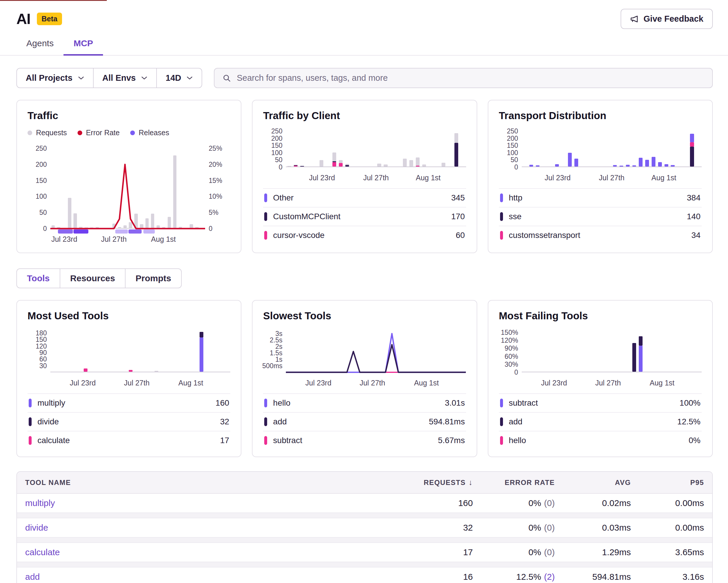  Describe the element at coordinates (129, 116) in the screenshot. I see `card-title: Traffic` at that location.